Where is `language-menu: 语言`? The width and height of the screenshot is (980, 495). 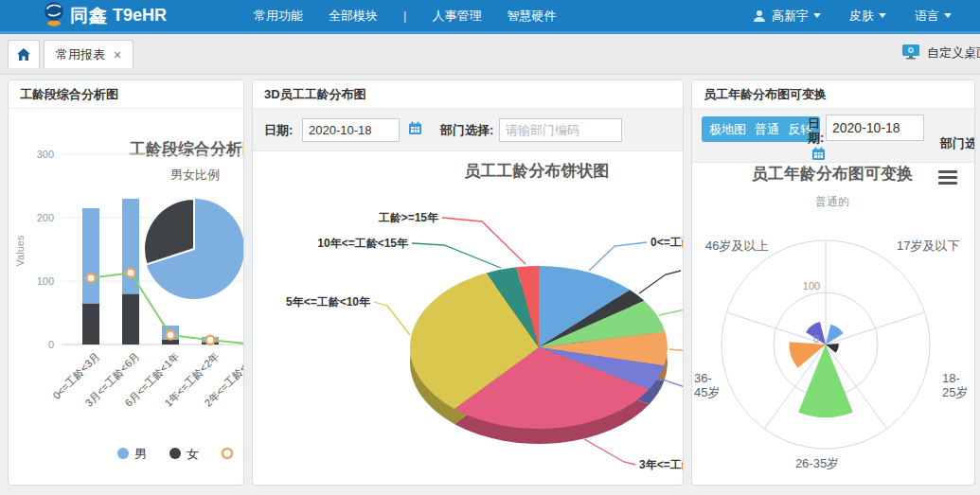
language-menu: 语言 is located at coordinates (934, 16).